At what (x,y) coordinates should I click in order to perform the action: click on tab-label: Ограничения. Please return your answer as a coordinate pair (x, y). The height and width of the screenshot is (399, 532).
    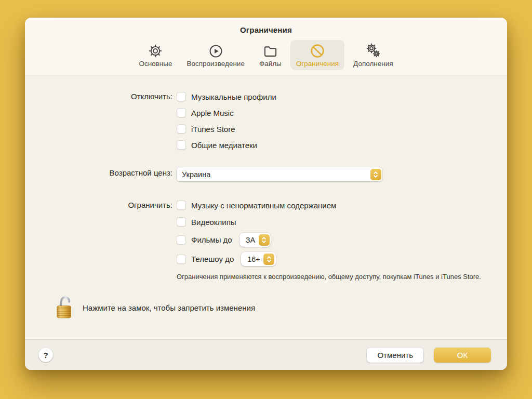
    Looking at the image, I should click on (317, 63).